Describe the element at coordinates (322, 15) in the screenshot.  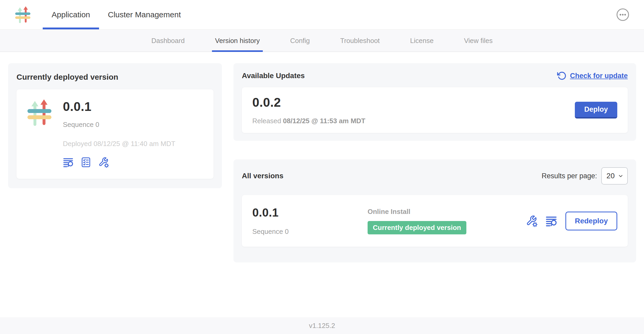
I see `app-header: Application Cluster Management` at that location.